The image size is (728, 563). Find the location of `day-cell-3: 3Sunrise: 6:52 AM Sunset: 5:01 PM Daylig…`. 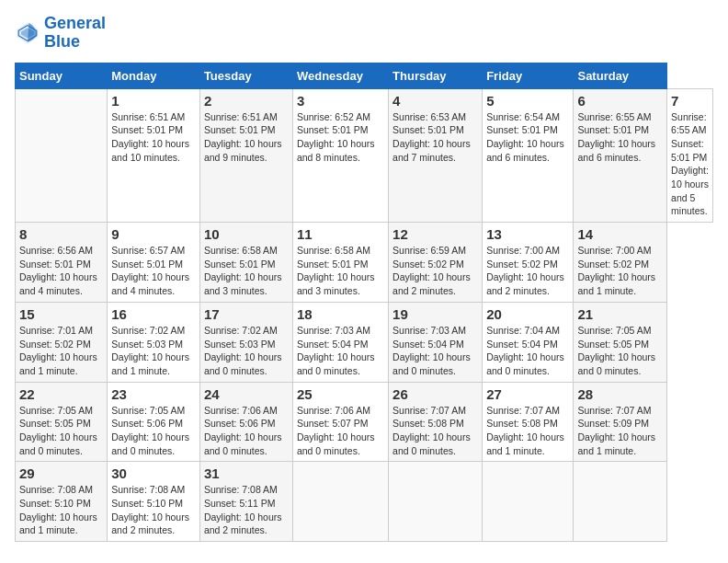

day-cell-3: 3Sunrise: 6:52 AM Sunset: 5:01 PM Daylig… is located at coordinates (340, 155).